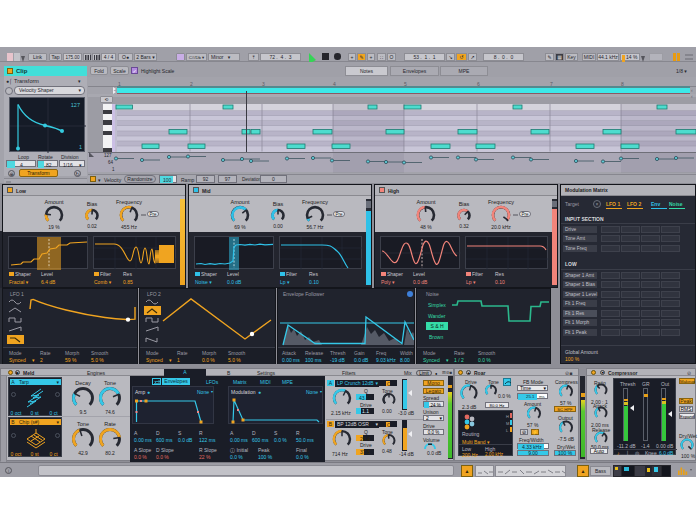 The height and width of the screenshot is (524, 698). What do you see at coordinates (240, 227) in the screenshot?
I see `svg-text: 69 %` at bounding box center [240, 227].